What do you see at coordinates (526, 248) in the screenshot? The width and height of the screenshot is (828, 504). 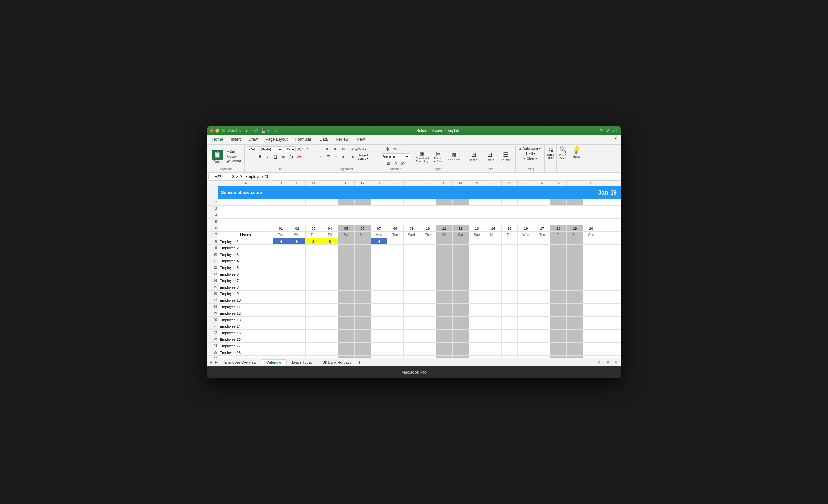 I see `emp2-q` at bounding box center [526, 248].